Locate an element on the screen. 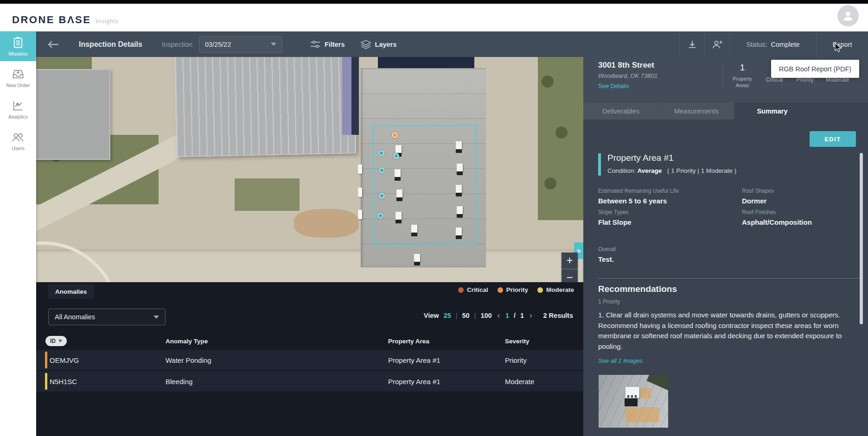 Image resolution: width=868 pixels, height=436 pixels. property-areas-label: Property Areas is located at coordinates (742, 82).